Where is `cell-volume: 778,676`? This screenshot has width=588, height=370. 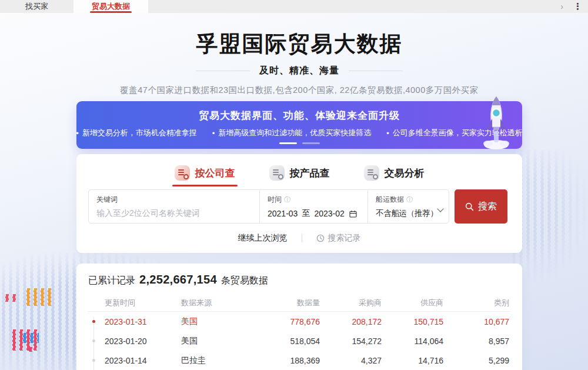 cell-volume: 778,676 is located at coordinates (287, 322).